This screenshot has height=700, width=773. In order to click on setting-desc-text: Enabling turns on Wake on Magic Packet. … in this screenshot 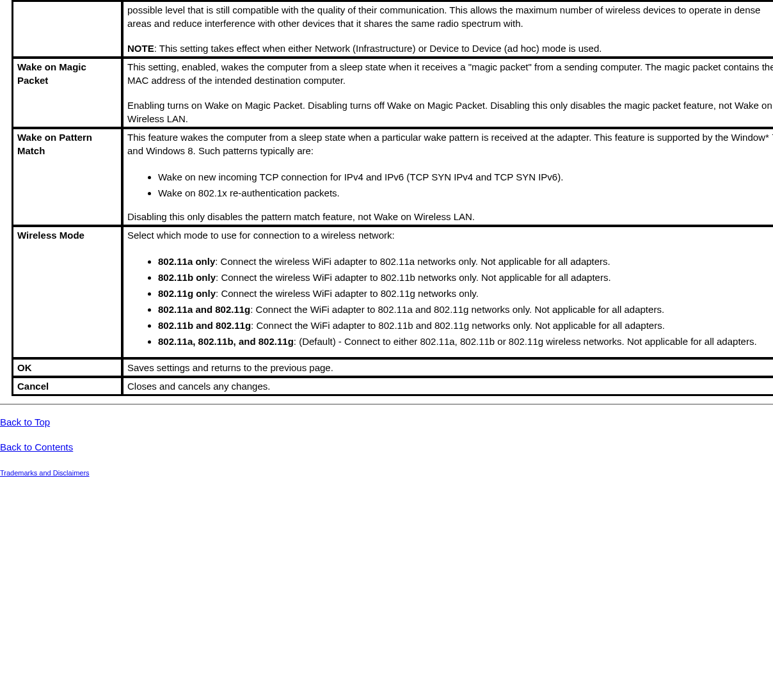, I will do `click(450, 112)`.